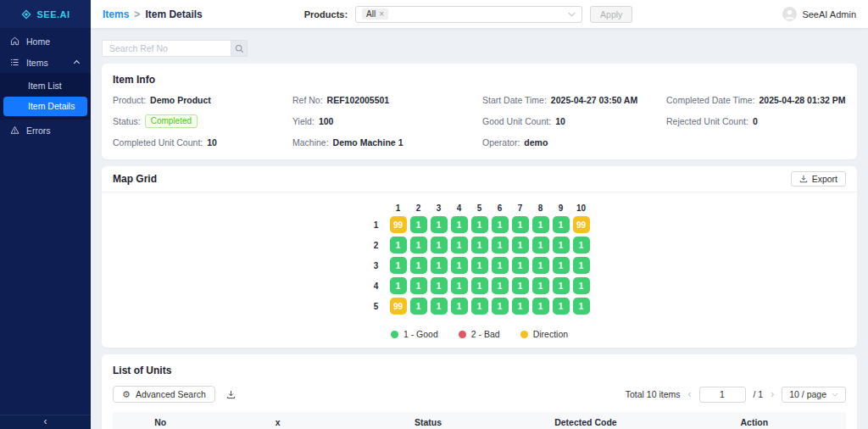 The width and height of the screenshot is (868, 429). Describe the element at coordinates (819, 14) in the screenshot. I see `user-menu: SeeAI Admin` at that location.